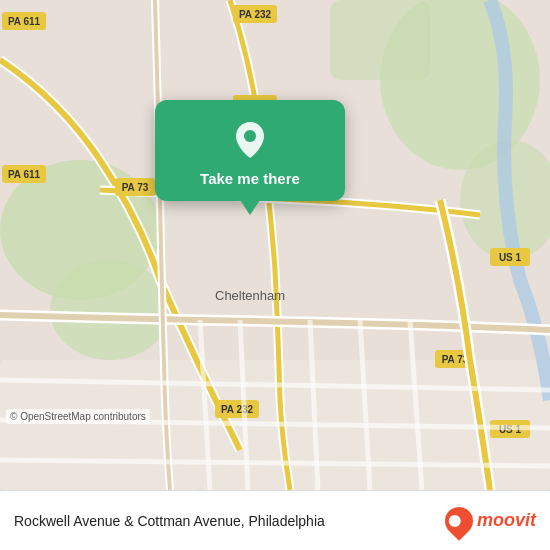 The image size is (550, 550). Describe the element at coordinates (250, 296) in the screenshot. I see `svg-text: Cheltenham` at that location.